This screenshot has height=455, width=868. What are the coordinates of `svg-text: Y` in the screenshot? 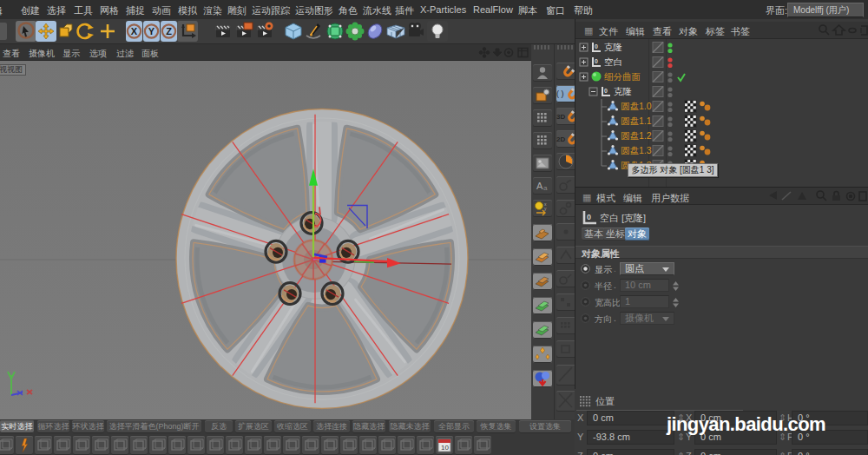 It's located at (152, 31).